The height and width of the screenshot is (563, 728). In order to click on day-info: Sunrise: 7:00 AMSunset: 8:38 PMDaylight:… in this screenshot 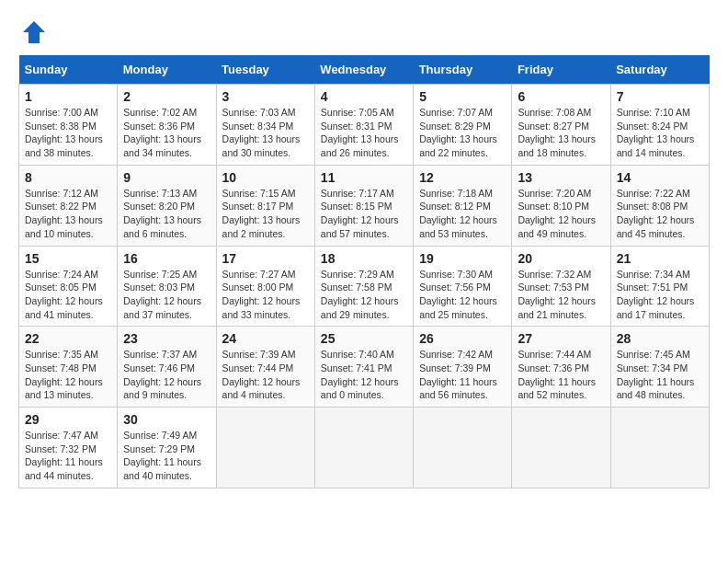, I will do `click(68, 132)`.